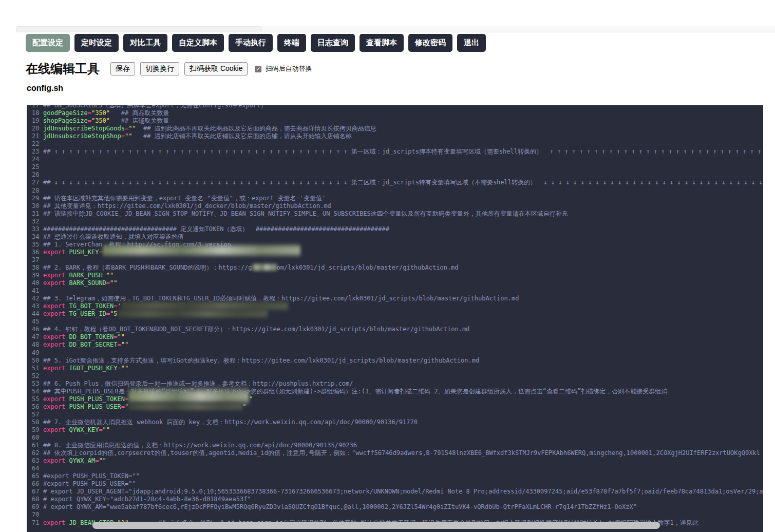  What do you see at coordinates (376, 525) in the screenshot?
I see `horizontal-scrollbar-thumb` at bounding box center [376, 525].